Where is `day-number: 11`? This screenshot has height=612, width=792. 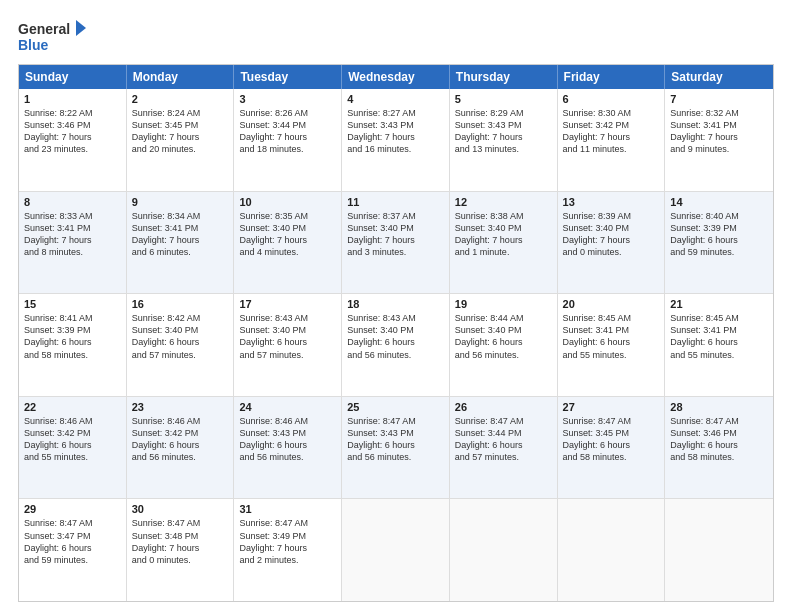 day-number: 11 is located at coordinates (396, 202).